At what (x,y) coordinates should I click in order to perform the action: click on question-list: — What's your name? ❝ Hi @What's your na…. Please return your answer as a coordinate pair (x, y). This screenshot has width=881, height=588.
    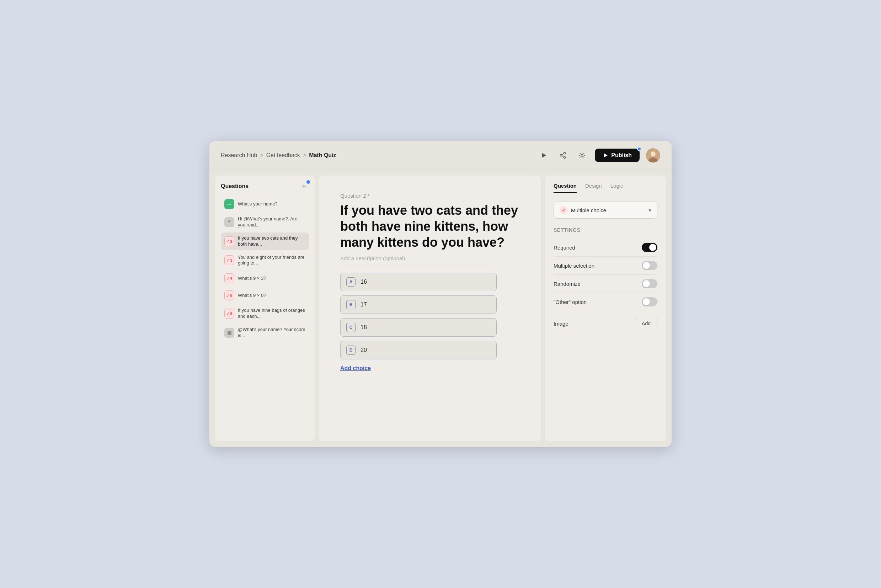
    Looking at the image, I should click on (265, 269).